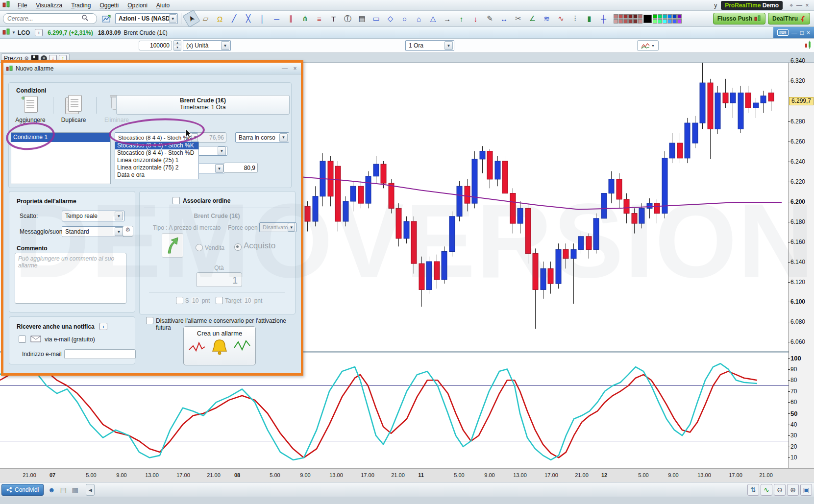 This screenshot has width=814, height=504. Describe the element at coordinates (220, 19) in the screenshot. I see `alarm-bell-tool-icon: Ω` at that location.